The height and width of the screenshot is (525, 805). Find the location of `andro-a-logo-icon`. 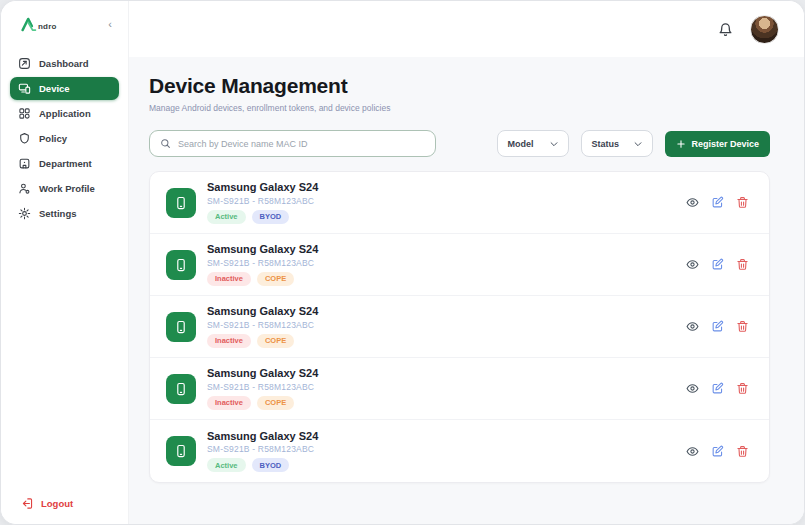

andro-a-logo-icon is located at coordinates (29, 24).